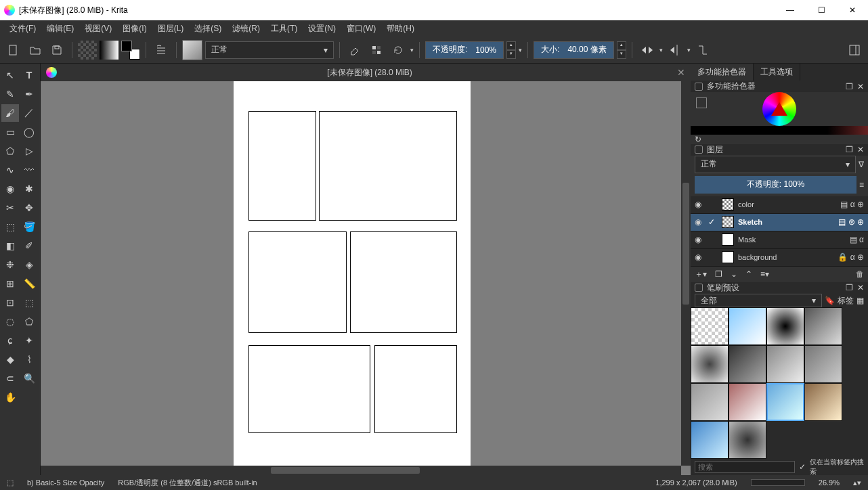 This screenshot has height=490, width=868. I want to click on layer-row: ◉ Mask ▤ α, so click(779, 240).